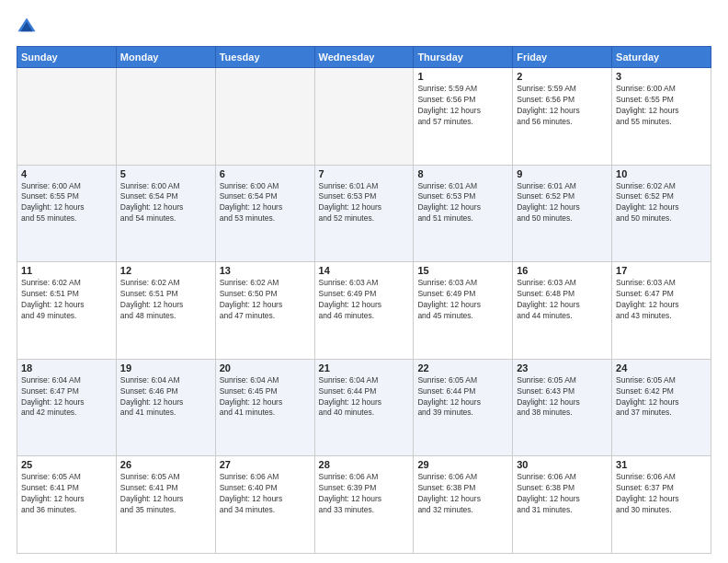 This screenshot has width=728, height=563. I want to click on weekday-header-saturday: Saturday, so click(662, 57).